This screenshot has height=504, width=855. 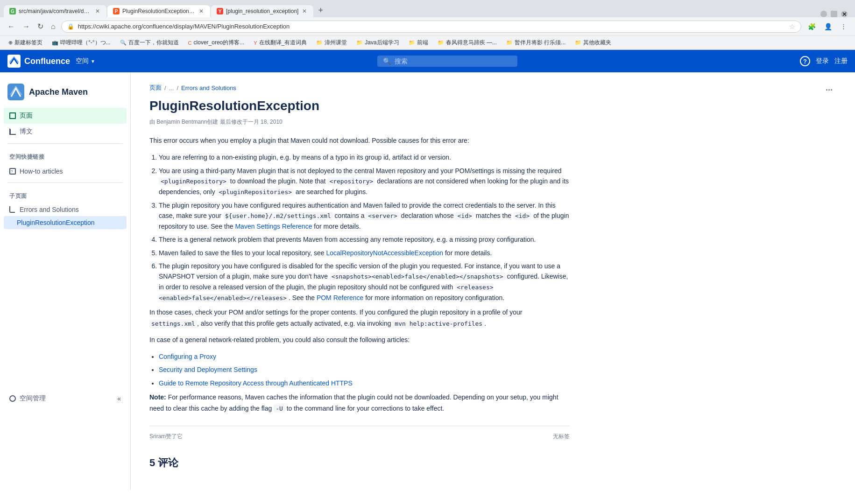 I want to click on cause6-code1: <snapshots><enabled>false</enabled></sna…, so click(x=417, y=276).